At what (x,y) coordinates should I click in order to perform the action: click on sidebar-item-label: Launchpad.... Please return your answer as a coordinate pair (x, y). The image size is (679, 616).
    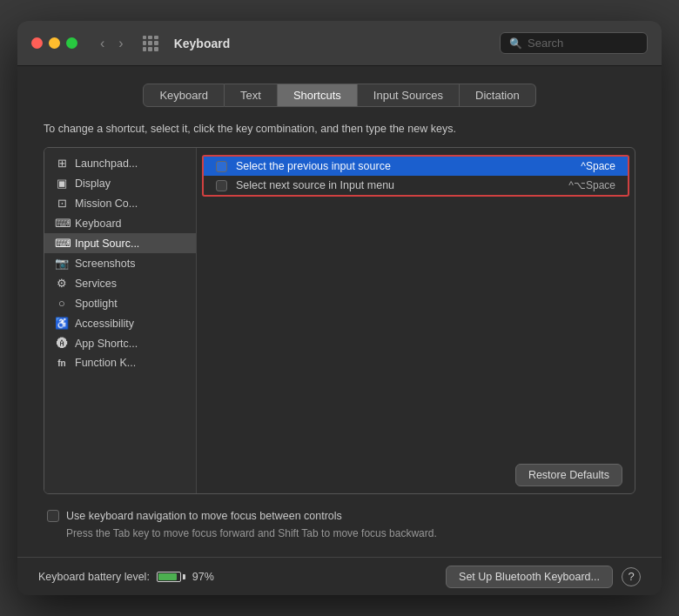
    Looking at the image, I should click on (106, 164).